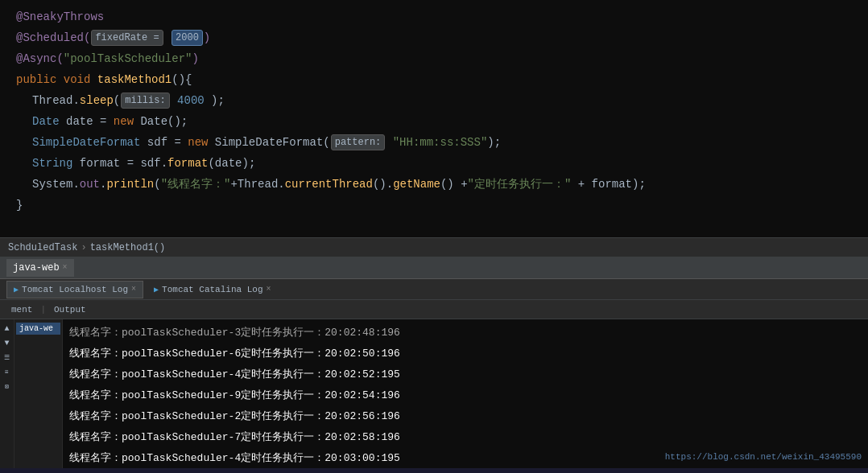 This screenshot has width=868, height=473. What do you see at coordinates (75, 290) in the screenshot?
I see `log-tab-localhost-label: Tomcat Localhost Log` at bounding box center [75, 290].